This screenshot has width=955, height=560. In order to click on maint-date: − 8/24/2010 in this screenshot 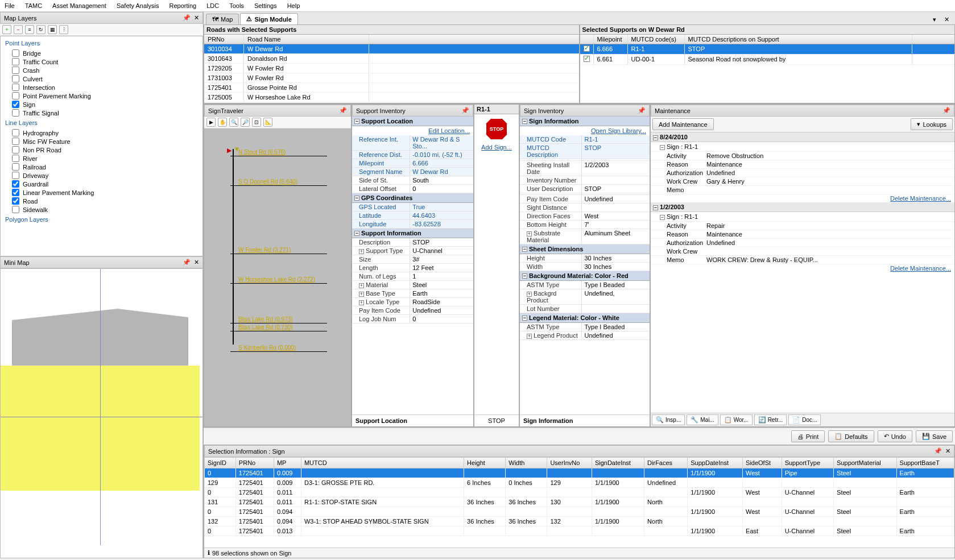, I will do `click(803, 138)`.